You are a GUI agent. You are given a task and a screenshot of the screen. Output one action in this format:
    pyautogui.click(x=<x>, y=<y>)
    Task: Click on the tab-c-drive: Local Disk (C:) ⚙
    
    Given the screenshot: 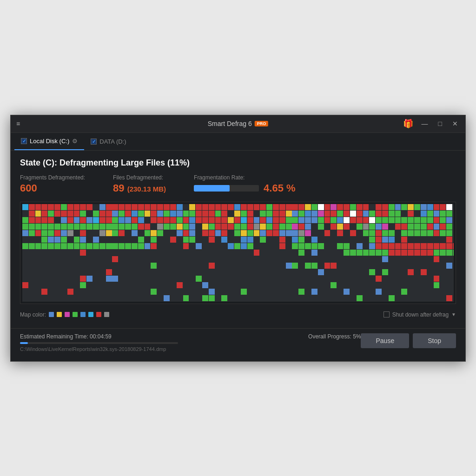 What is the action you would take?
    pyautogui.click(x=49, y=141)
    